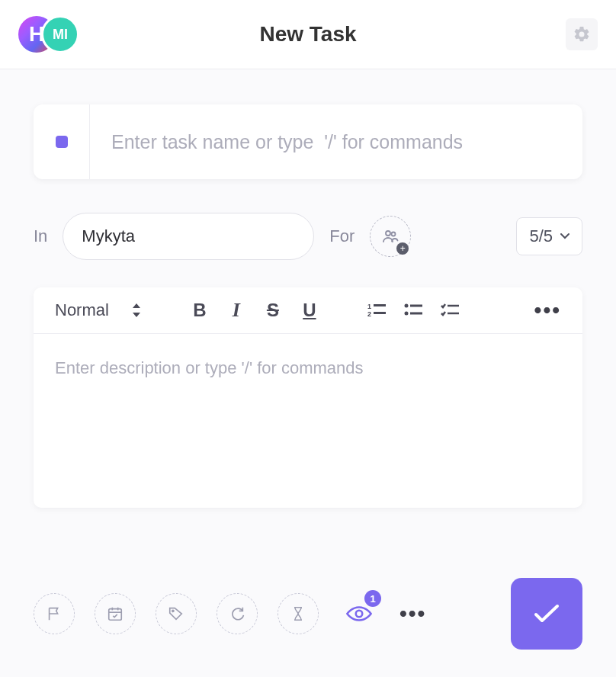  What do you see at coordinates (403, 249) in the screenshot?
I see `plus-icon: +` at bounding box center [403, 249].